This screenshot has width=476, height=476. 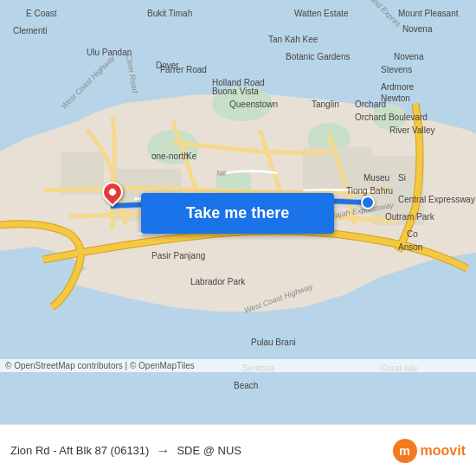 What do you see at coordinates (405, 451) in the screenshot?
I see `moovit-circle: m` at bounding box center [405, 451].